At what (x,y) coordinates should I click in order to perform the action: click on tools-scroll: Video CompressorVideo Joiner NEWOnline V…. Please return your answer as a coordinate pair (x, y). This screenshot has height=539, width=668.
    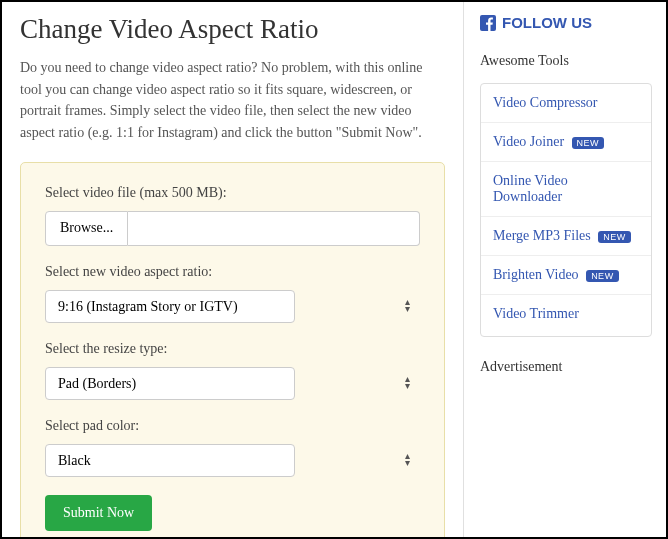
    Looking at the image, I should click on (566, 210).